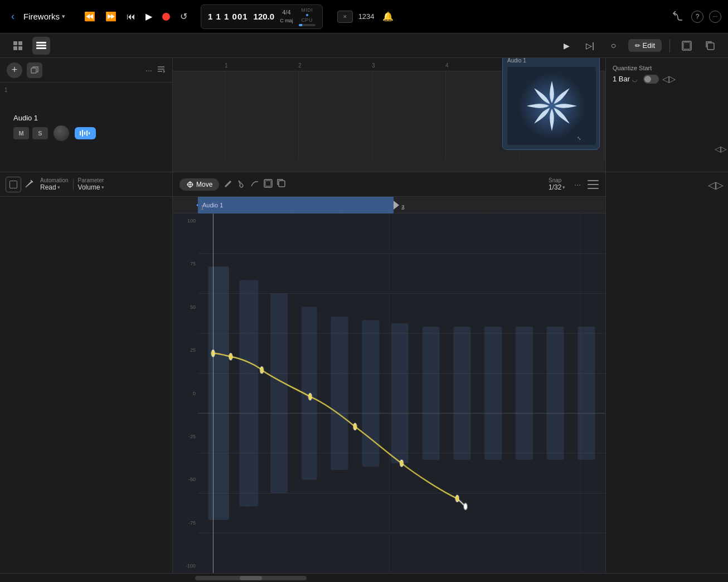  I want to click on track-name: Audio 1, so click(89, 118).